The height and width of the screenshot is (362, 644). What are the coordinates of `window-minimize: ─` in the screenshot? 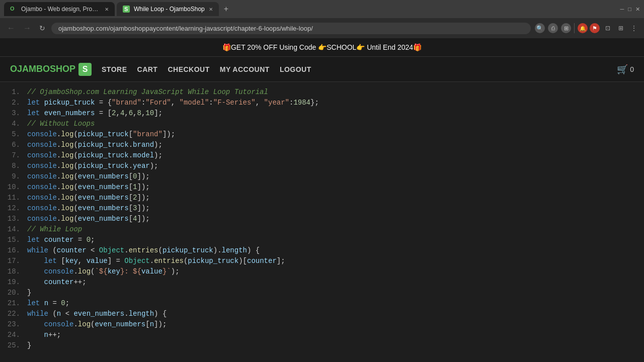 It's located at (622, 9).